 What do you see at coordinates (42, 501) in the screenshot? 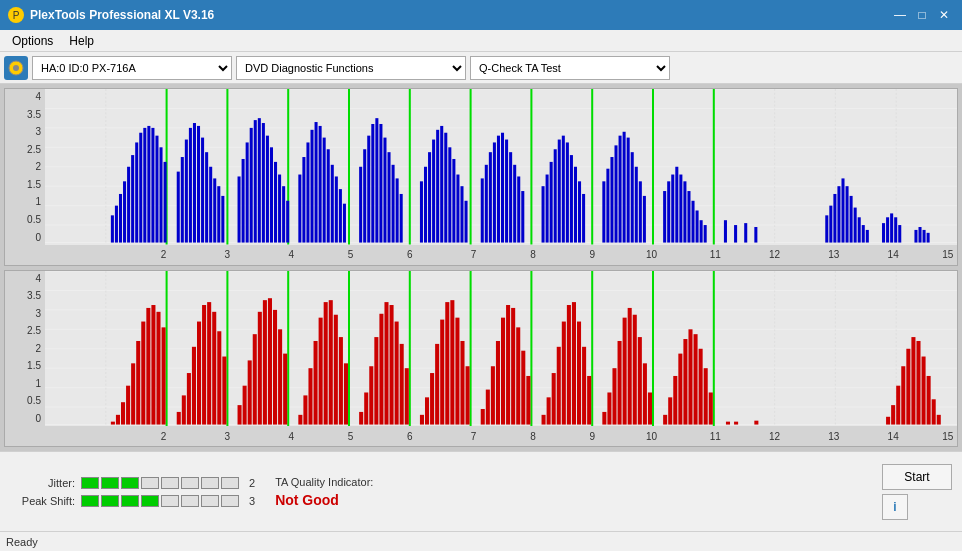
I see `peak-shift-label: Peak Shift:` at bounding box center [42, 501].